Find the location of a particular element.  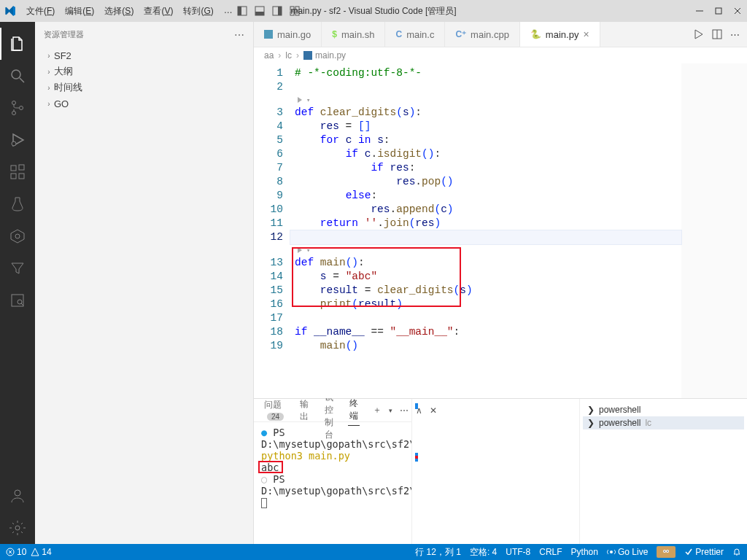

minimap is located at coordinates (714, 230).